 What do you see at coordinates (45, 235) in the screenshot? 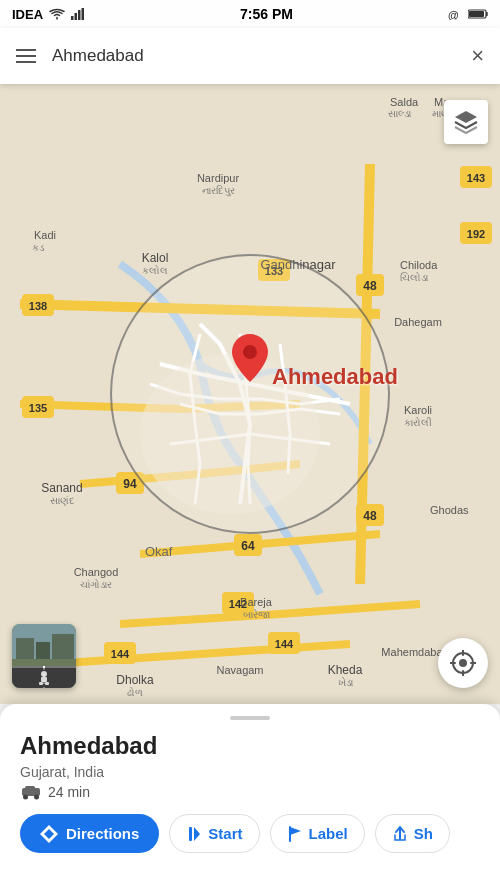
I see `svg-text: Kadi` at bounding box center [45, 235].